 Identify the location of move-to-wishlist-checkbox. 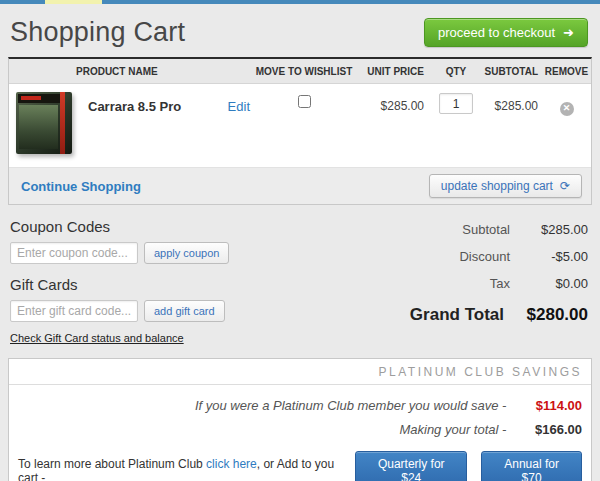
(304, 102).